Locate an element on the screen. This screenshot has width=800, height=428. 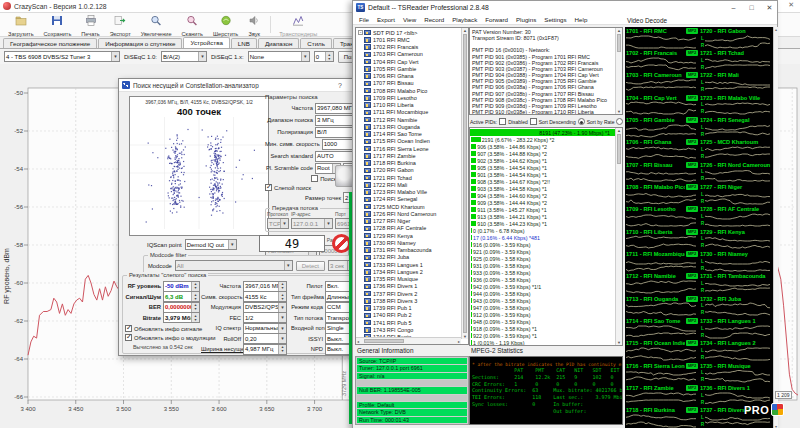
channel-monitor: 1715 - RFI Ocean IndienMP2 is located at coordinates (662, 351).